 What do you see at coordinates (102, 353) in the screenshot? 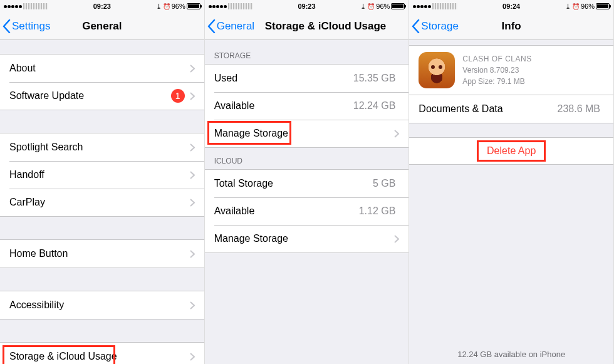
I see `row-storage-icloud: Storage & iCloud Usage` at bounding box center [102, 353].